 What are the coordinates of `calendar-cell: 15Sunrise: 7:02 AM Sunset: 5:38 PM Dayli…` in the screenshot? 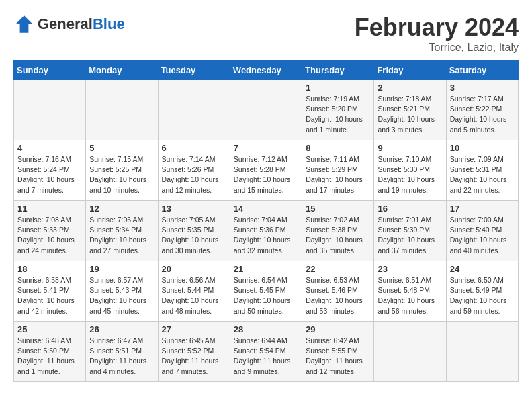 It's located at (339, 231).